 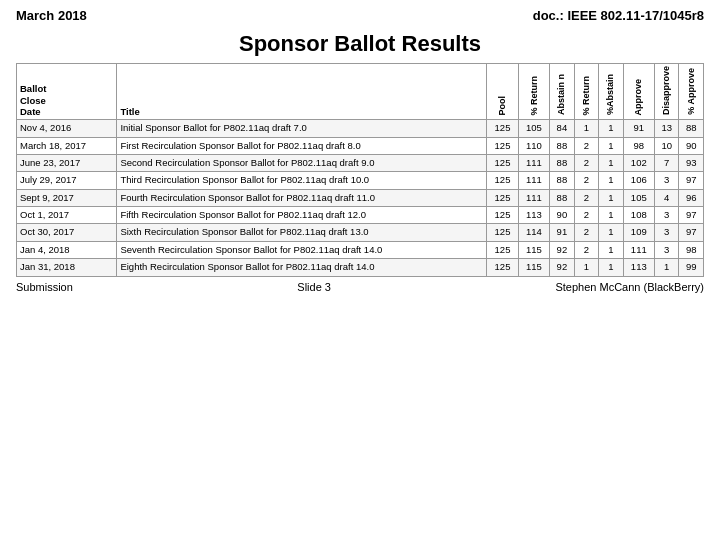 What do you see at coordinates (586, 92) in the screenshot?
I see `col-header-pct-return: % Return` at bounding box center [586, 92].